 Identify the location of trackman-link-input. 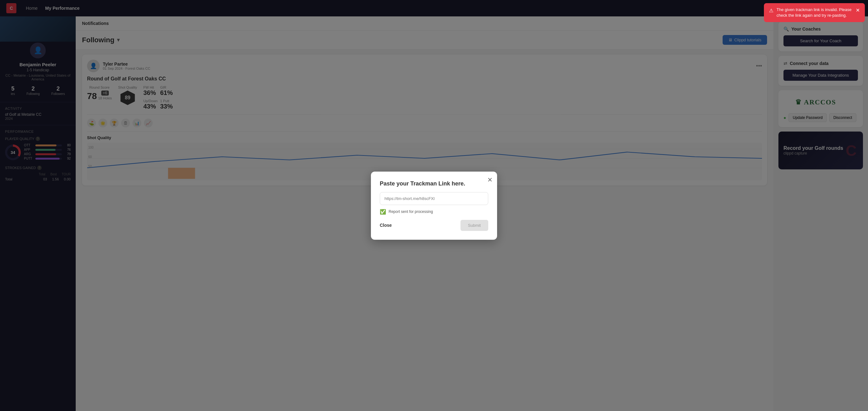
(434, 199).